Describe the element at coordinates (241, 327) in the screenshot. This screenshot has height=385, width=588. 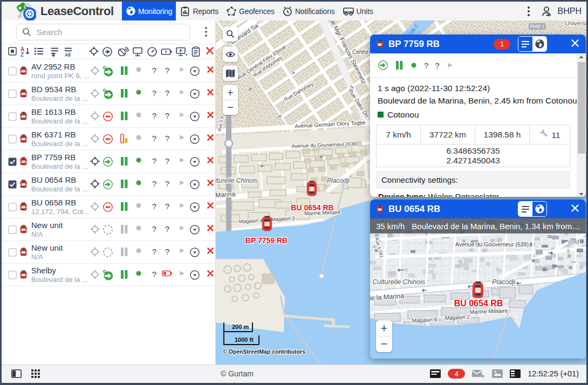
I see `svg-text: 200 m` at that location.